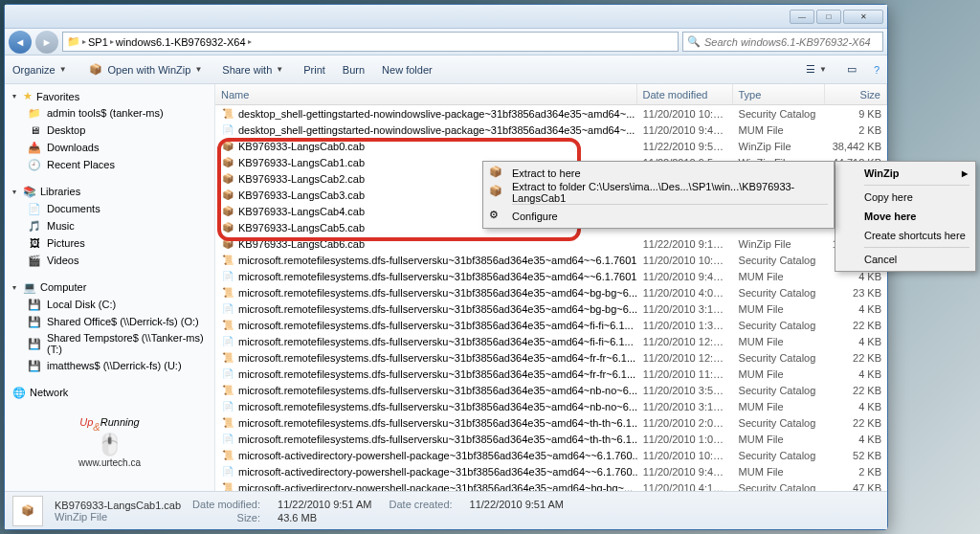 The image size is (980, 534). I want to click on share-with-button: Share with ▼, so click(255, 70).